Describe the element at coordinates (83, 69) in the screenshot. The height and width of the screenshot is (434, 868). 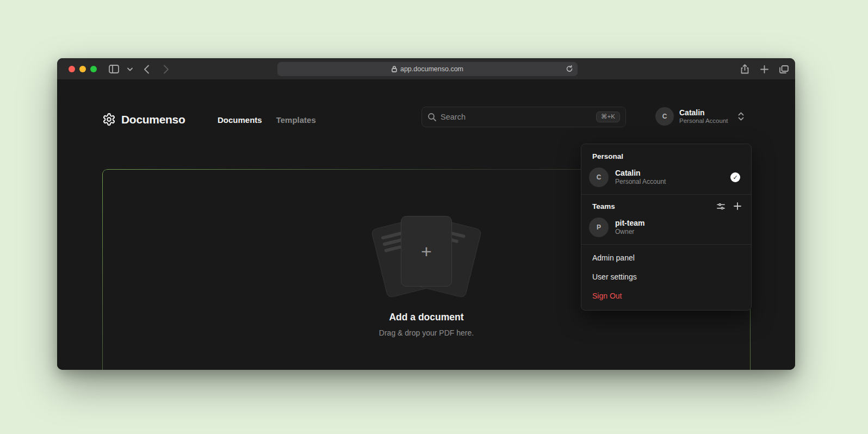
I see `minimize-window-button` at that location.